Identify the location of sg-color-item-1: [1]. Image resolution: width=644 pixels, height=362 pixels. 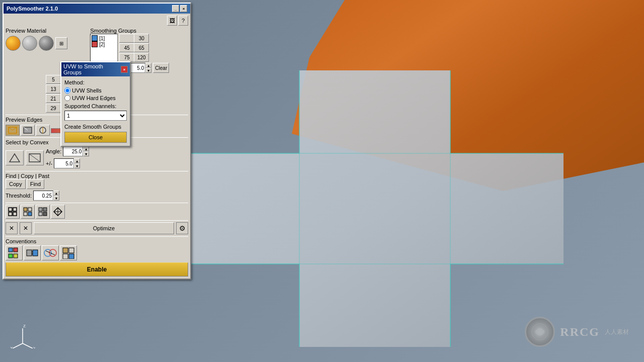
(104, 38).